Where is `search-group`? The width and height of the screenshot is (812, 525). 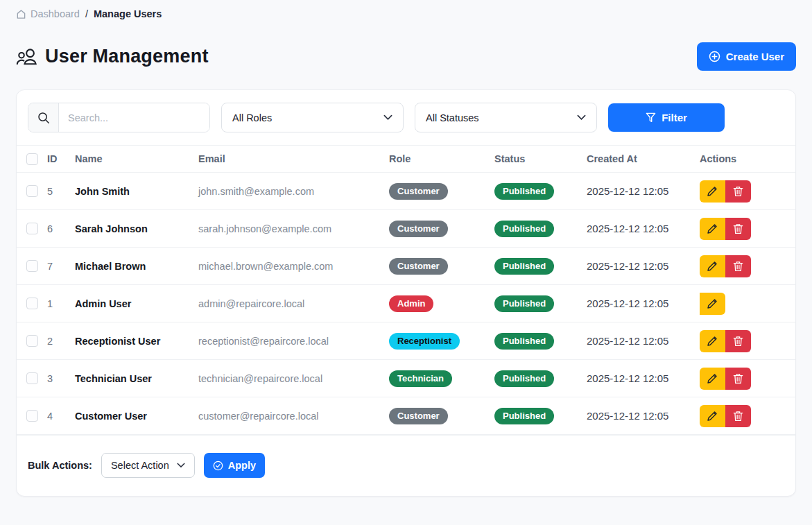 search-group is located at coordinates (119, 118).